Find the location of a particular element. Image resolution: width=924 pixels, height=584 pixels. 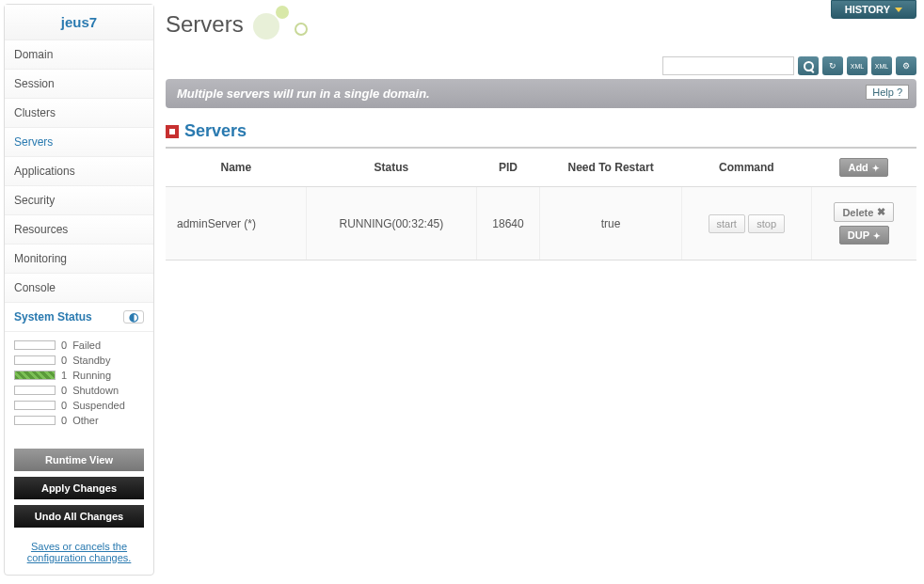

nav-item-console: Console is located at coordinates (79, 288).